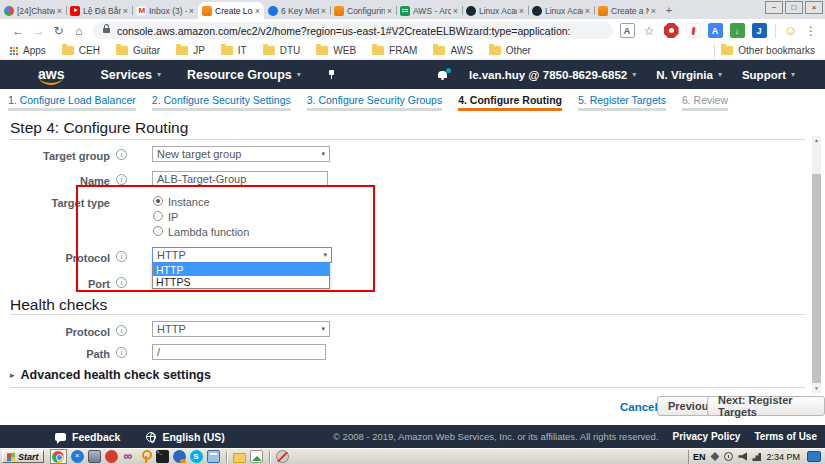  Describe the element at coordinates (689, 75) in the screenshot. I see `region-menu: N. Virginia ▾` at that location.